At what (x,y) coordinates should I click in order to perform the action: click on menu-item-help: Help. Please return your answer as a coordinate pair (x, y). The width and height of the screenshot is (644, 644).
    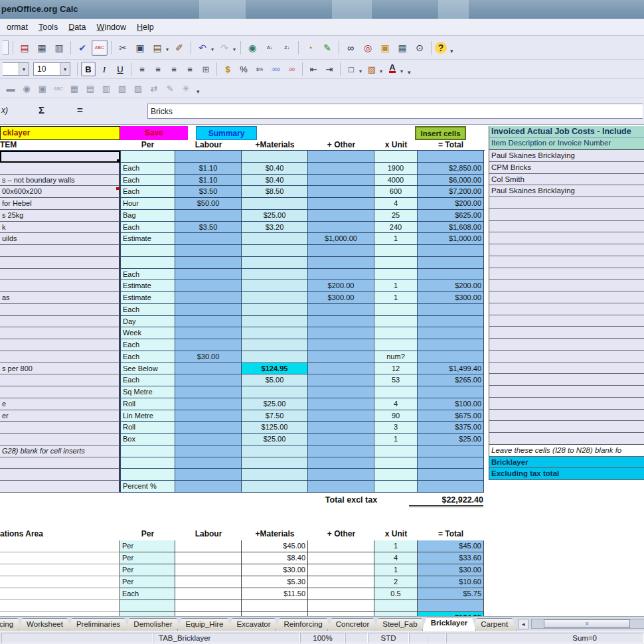
    Looking at the image, I should click on (145, 27).